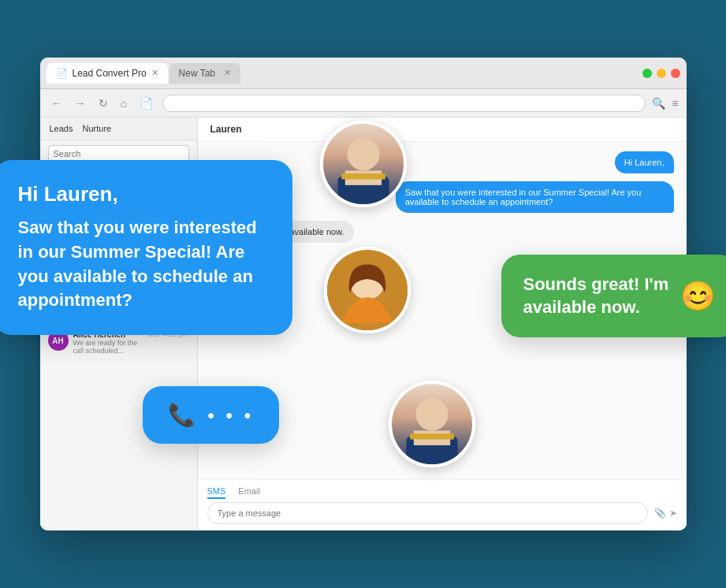 Image resolution: width=726 pixels, height=588 pixels. I want to click on window-controls, so click(661, 73).